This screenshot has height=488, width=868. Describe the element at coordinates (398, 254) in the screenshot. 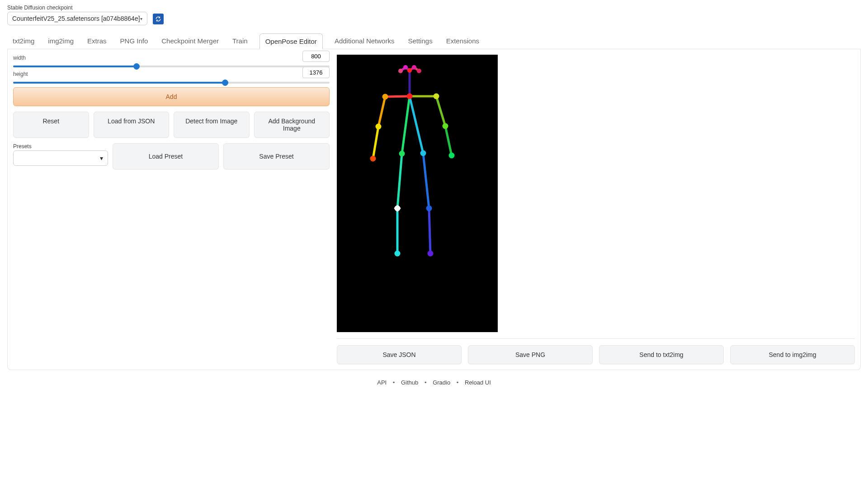

I see `joint-r_ankle` at that location.